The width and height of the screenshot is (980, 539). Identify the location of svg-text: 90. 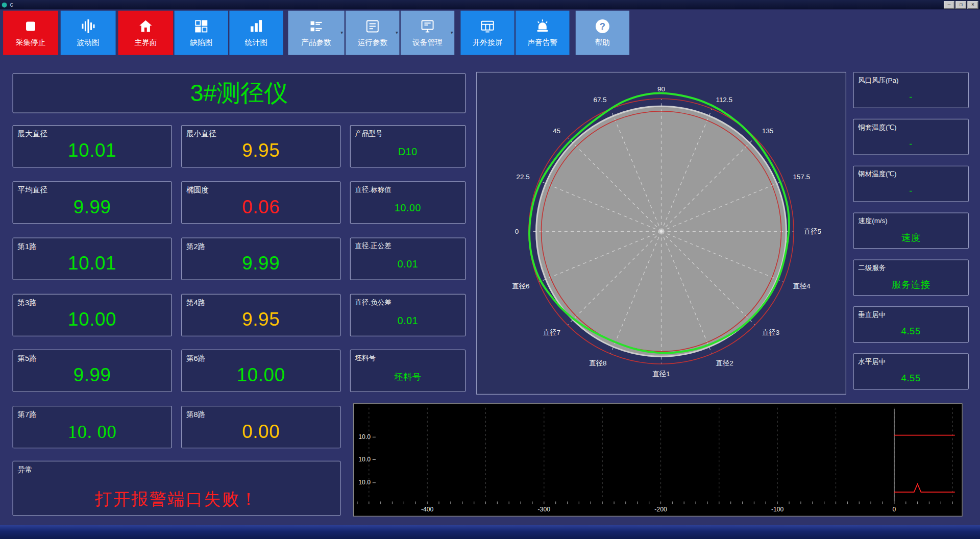
(662, 89).